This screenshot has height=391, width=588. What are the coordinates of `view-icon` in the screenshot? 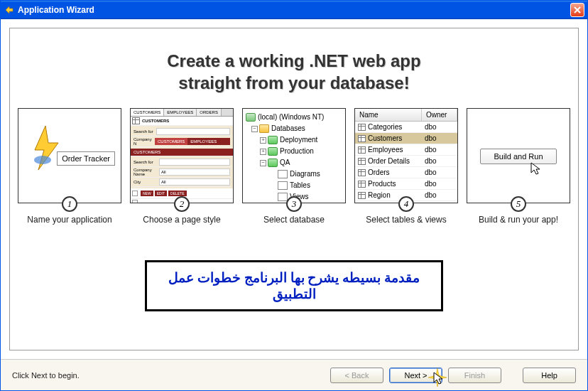 It's located at (283, 197).